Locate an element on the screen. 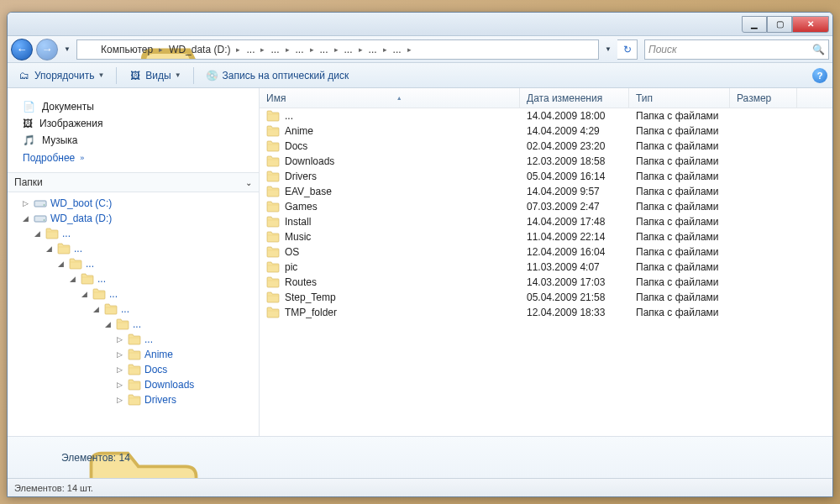  file-row: pic11.03.2009 4:07Папка с файлами is located at coordinates (546, 267).